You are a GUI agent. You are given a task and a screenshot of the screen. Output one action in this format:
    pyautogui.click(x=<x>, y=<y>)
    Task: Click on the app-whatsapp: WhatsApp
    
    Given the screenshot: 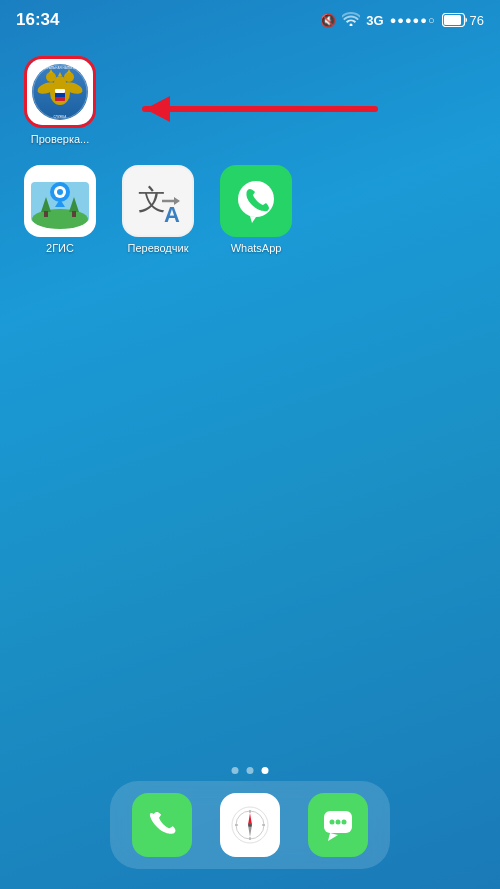 What is the action you would take?
    pyautogui.click(x=256, y=210)
    